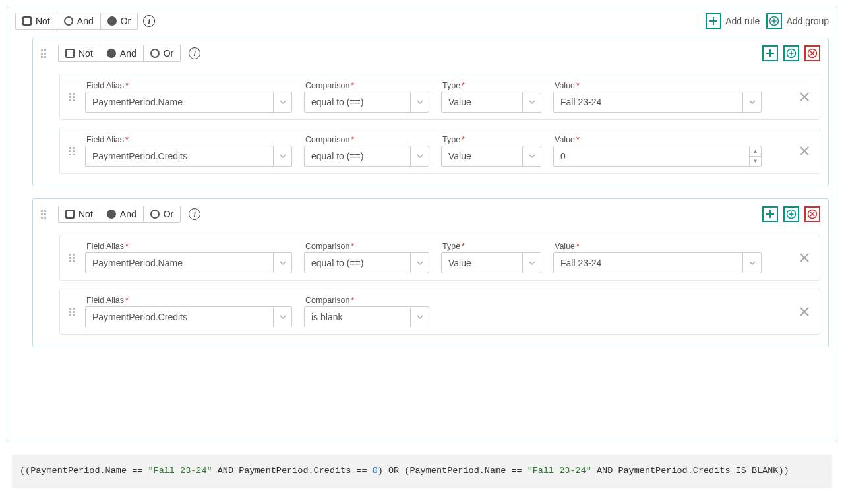  Describe the element at coordinates (422, 472) in the screenshot. I see `expression-output: ((PaymentPeriod.Name == "Fall 23-24" AND…` at that location.